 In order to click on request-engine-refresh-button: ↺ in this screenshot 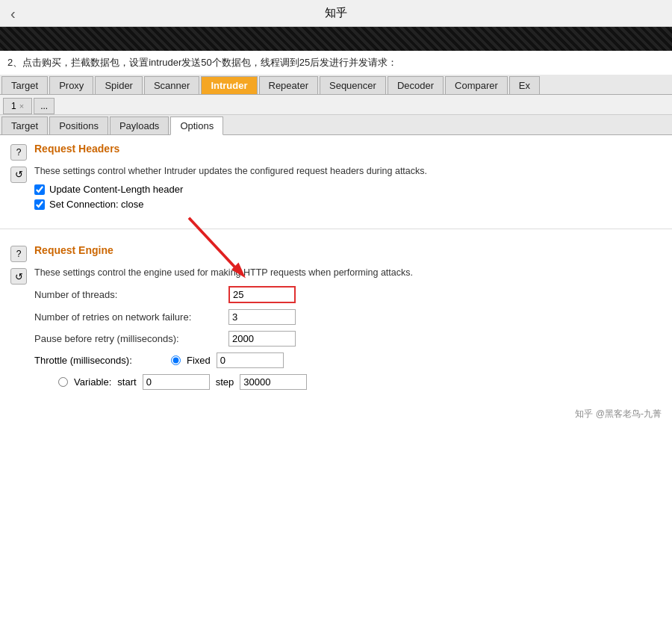, I will do `click(19, 276)`.